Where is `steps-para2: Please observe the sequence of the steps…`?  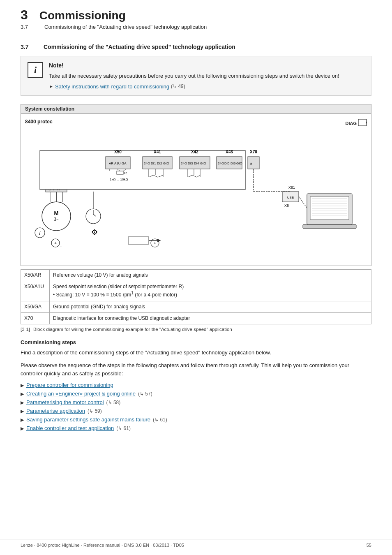
steps-para2: Please observe the sequence of the steps… is located at coordinates (196, 370).